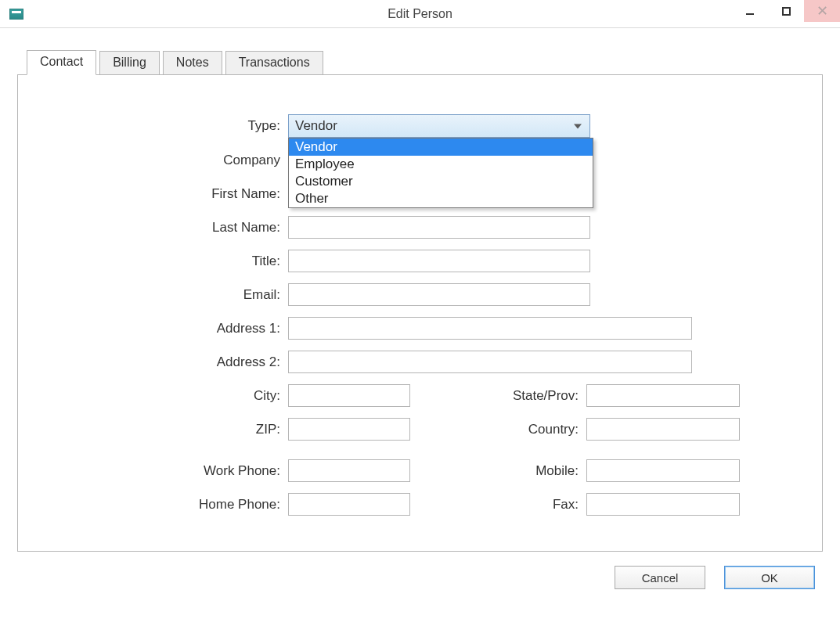 The width and height of the screenshot is (840, 626). Describe the element at coordinates (439, 126) in the screenshot. I see `type-combobox: Vendor` at that location.